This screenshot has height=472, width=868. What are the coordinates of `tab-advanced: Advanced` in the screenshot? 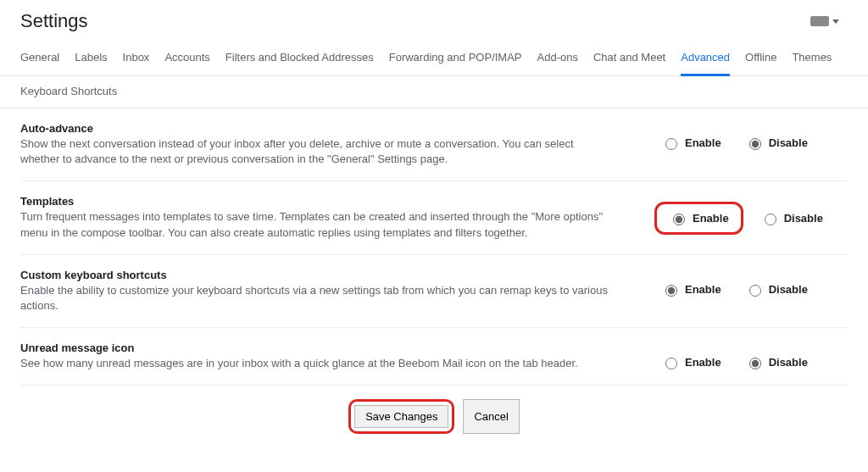 It's located at (705, 61).